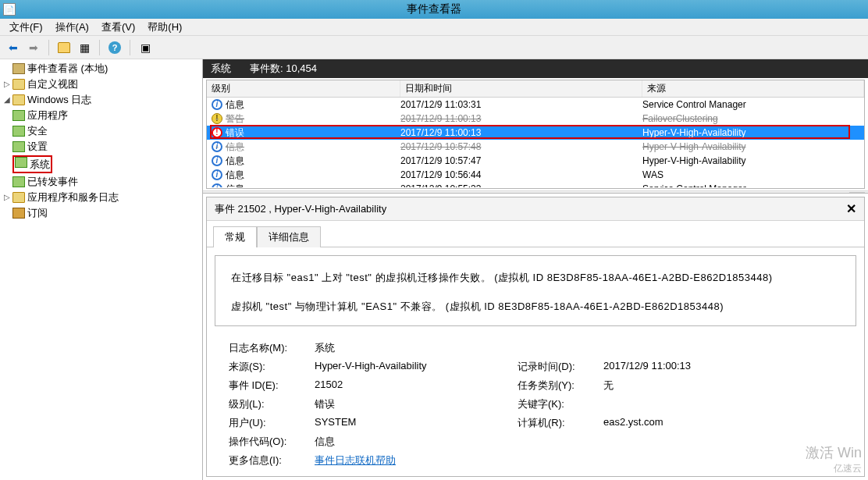  Describe the element at coordinates (267, 348) in the screenshot. I see `meta-logname-label: 日志名称(M):` at that location.